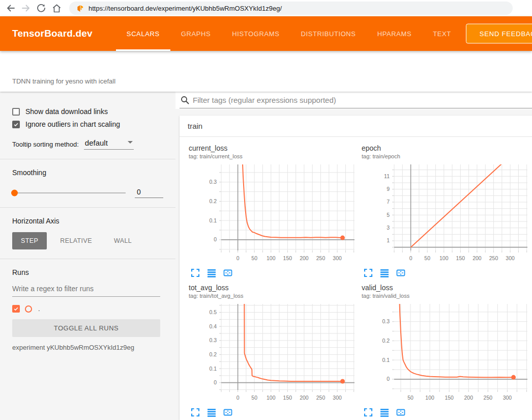 The image size is (532, 420). I want to click on back-button, so click(11, 8).